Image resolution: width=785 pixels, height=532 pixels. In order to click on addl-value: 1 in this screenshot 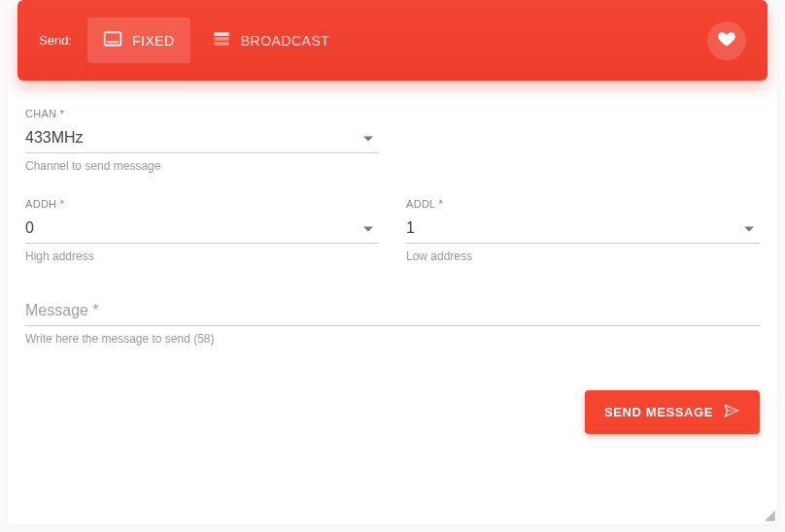, I will do `click(410, 227)`.